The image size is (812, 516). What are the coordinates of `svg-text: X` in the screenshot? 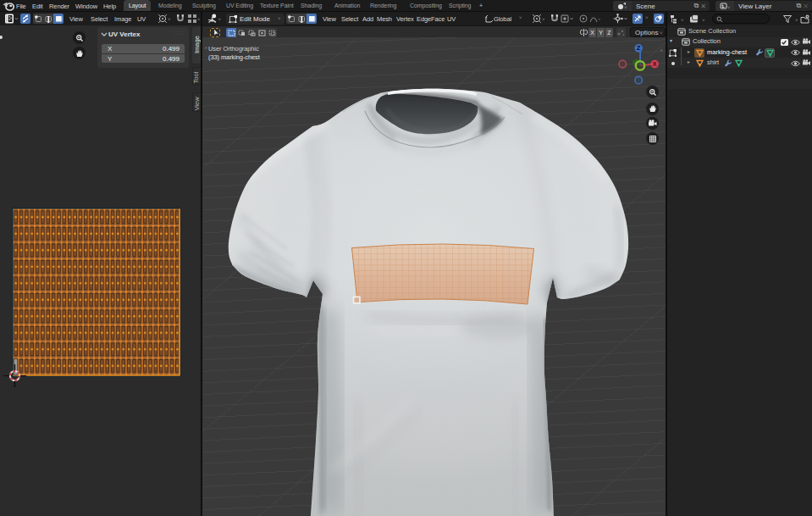 It's located at (655, 64).